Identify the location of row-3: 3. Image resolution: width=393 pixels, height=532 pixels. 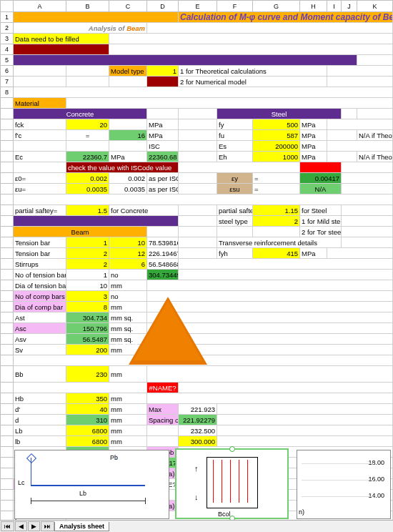
(7, 39).